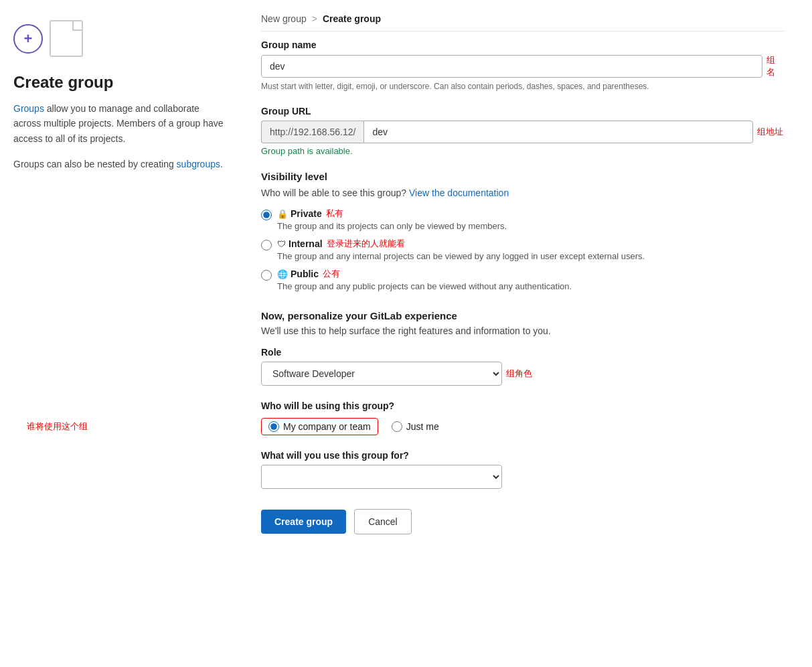 The image size is (812, 667). What do you see at coordinates (523, 406) in the screenshot?
I see `who-label: Who will be using this group?` at bounding box center [523, 406].